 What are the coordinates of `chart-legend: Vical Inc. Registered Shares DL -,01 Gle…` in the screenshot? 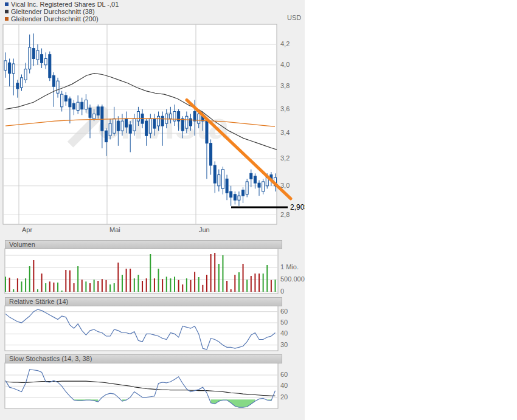 It's located at (62, 12).